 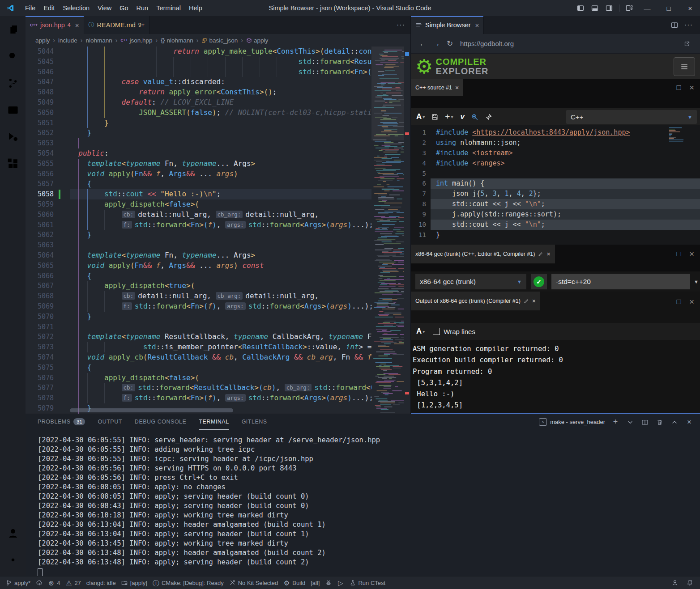 What do you see at coordinates (39, 583) in the screenshot?
I see `statusbar-publish` at bounding box center [39, 583].